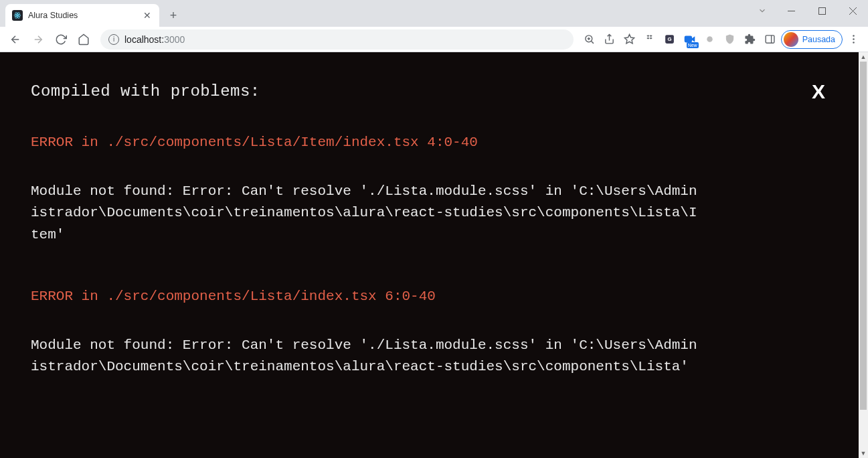  I want to click on profile-label: Pausada, so click(819, 40).